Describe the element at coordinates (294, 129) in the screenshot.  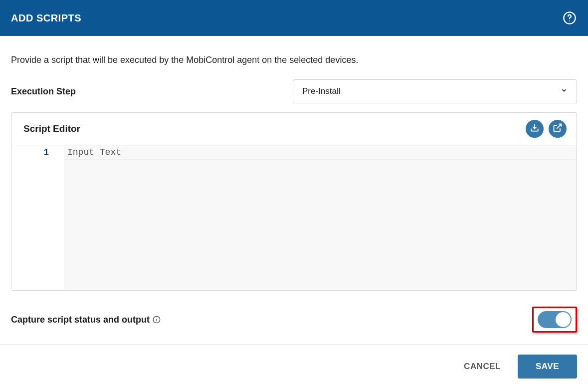
I see `script-editor-header: Script Editor` at that location.